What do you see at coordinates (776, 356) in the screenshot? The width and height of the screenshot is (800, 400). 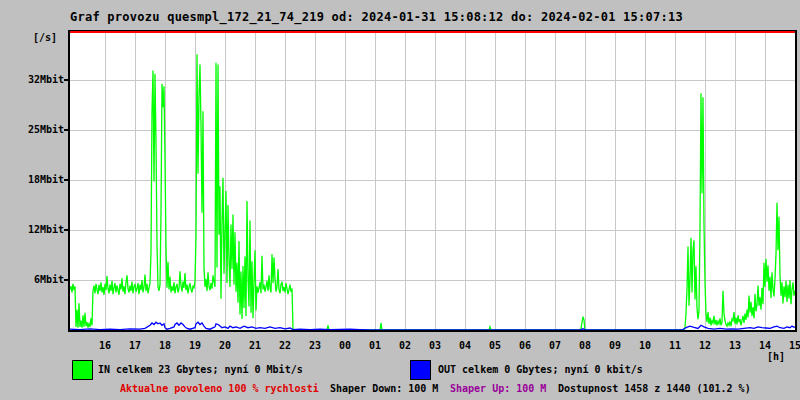 I see `x-axis-unit-label: [h]` at bounding box center [776, 356].